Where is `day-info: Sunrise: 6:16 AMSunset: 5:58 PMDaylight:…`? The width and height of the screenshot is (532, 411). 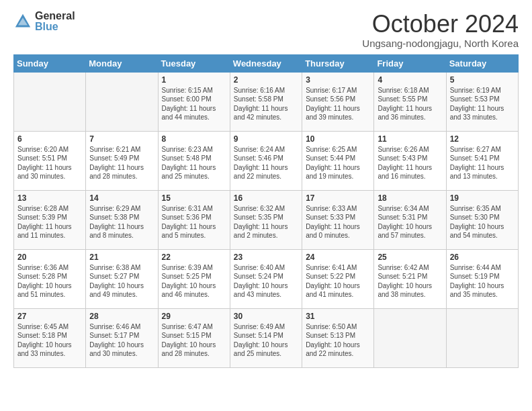
day-info: Sunrise: 6:16 AMSunset: 5:58 PMDaylight:… is located at coordinates (266, 104).